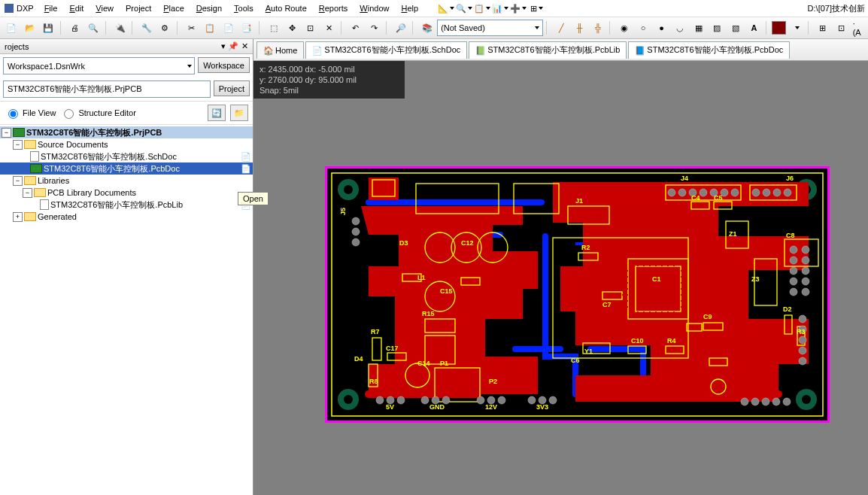 The height and width of the screenshot is (495, 868). I want to click on tree-libraries: − Libraries, so click(126, 181).